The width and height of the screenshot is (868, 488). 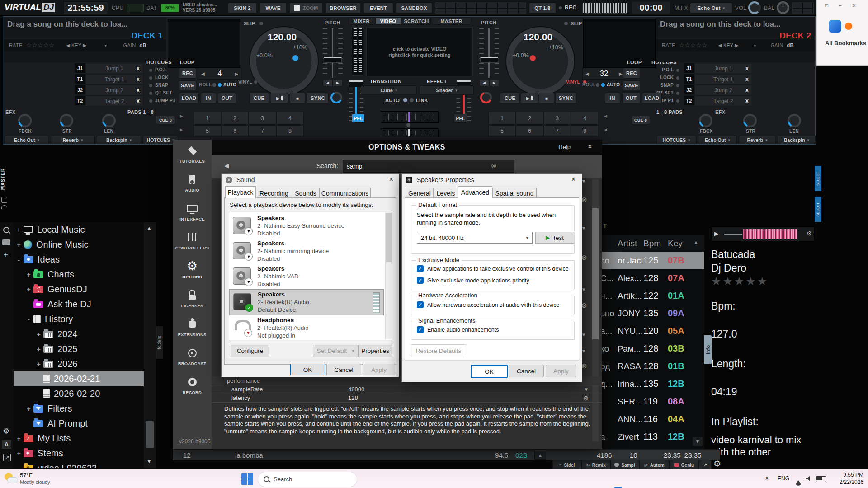 I want to click on deck1-pfl-button: PFL, so click(x=358, y=118).